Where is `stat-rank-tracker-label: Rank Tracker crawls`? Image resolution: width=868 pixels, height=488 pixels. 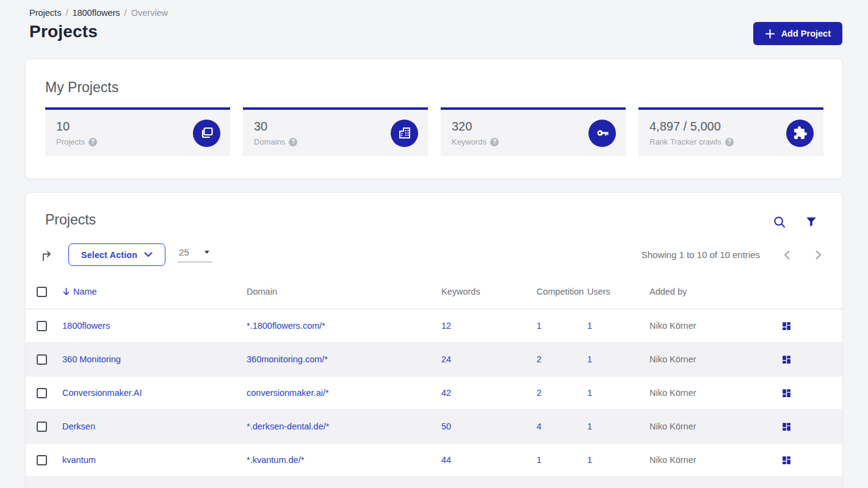 stat-rank-tracker-label: Rank Tracker crawls is located at coordinates (685, 142).